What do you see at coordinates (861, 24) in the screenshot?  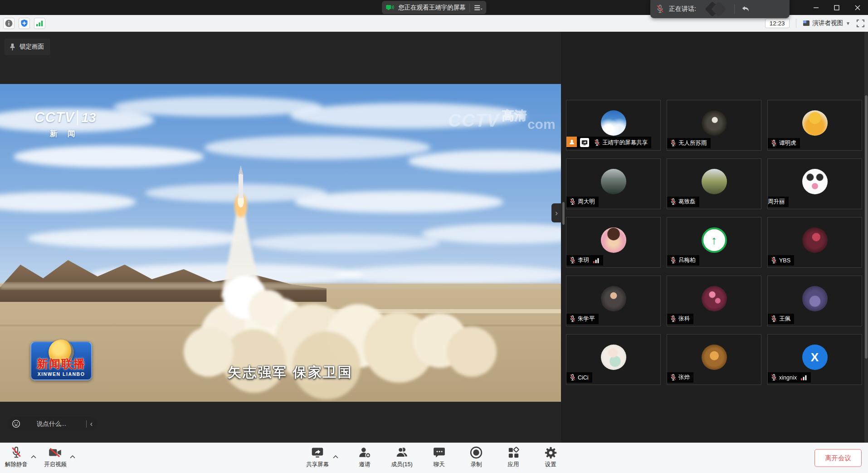 I see `fullscreen-icon` at bounding box center [861, 24].